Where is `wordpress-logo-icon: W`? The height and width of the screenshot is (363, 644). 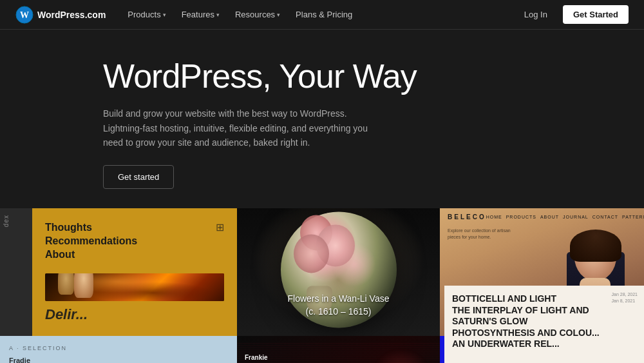
wordpress-logo-icon: W is located at coordinates (24, 15).